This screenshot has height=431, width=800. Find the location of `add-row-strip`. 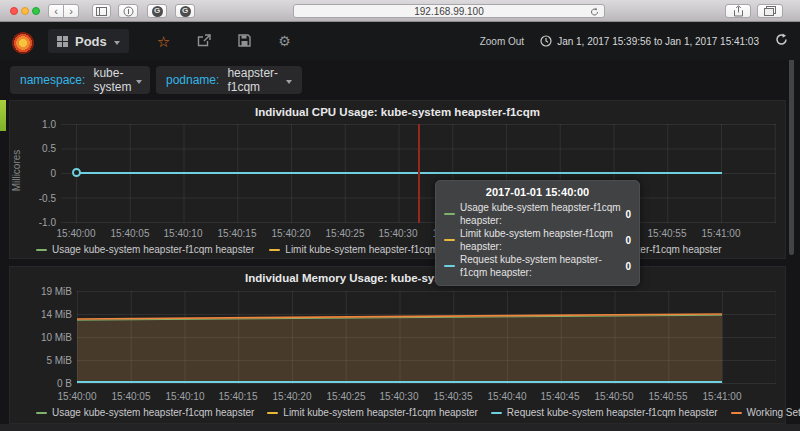

add-row-strip is located at coordinates (400, 428).